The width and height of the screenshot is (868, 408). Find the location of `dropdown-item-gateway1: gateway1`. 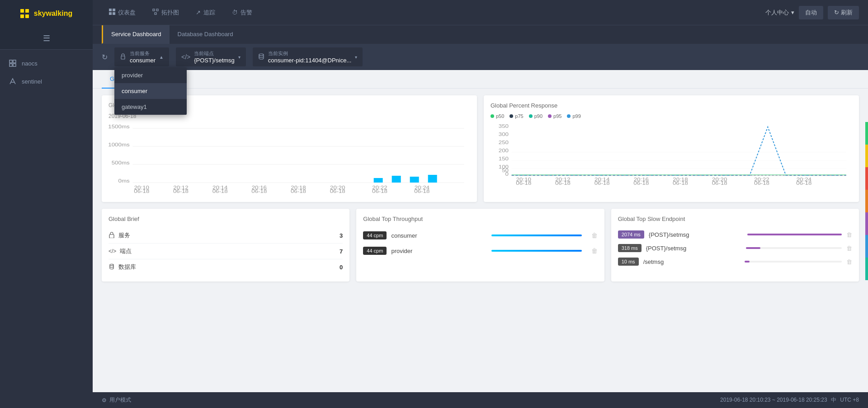

dropdown-item-gateway1: gateway1 is located at coordinates (151, 107).